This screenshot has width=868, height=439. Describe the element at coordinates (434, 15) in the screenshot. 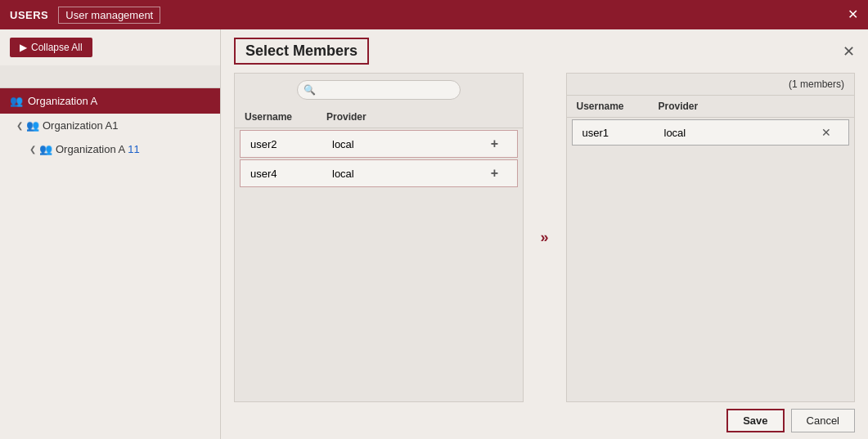

I see `title-bar: USERS User management ✕` at that location.